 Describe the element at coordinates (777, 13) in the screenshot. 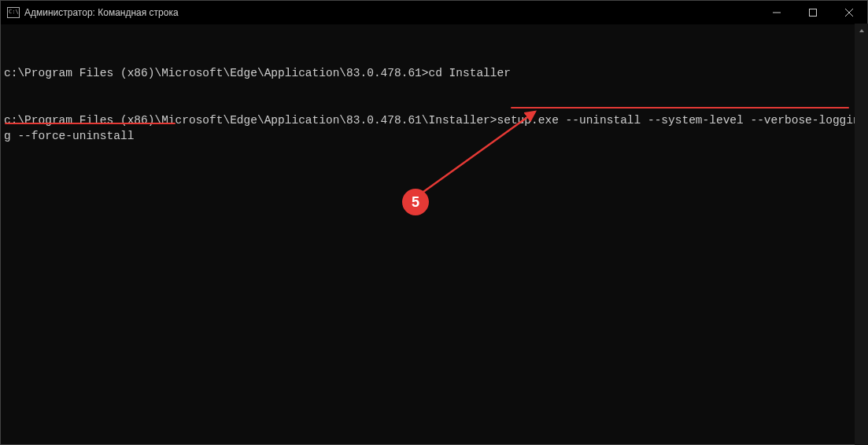

I see `minimize-button` at that location.